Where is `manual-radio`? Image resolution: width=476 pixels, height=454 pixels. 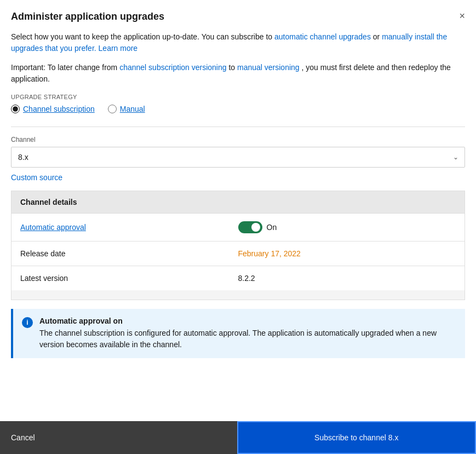
manual-radio is located at coordinates (112, 109).